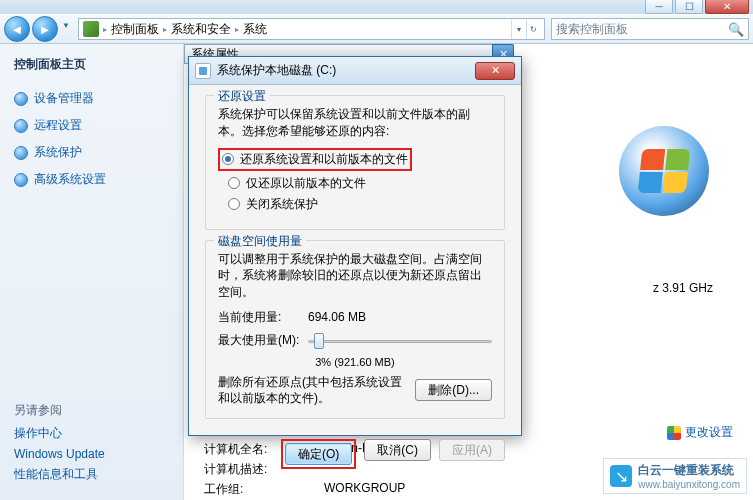 The width and height of the screenshot is (753, 500). What do you see at coordinates (263, 340) in the screenshot?
I see `max-usage-label: 最大使用量(M):` at bounding box center [263, 340].